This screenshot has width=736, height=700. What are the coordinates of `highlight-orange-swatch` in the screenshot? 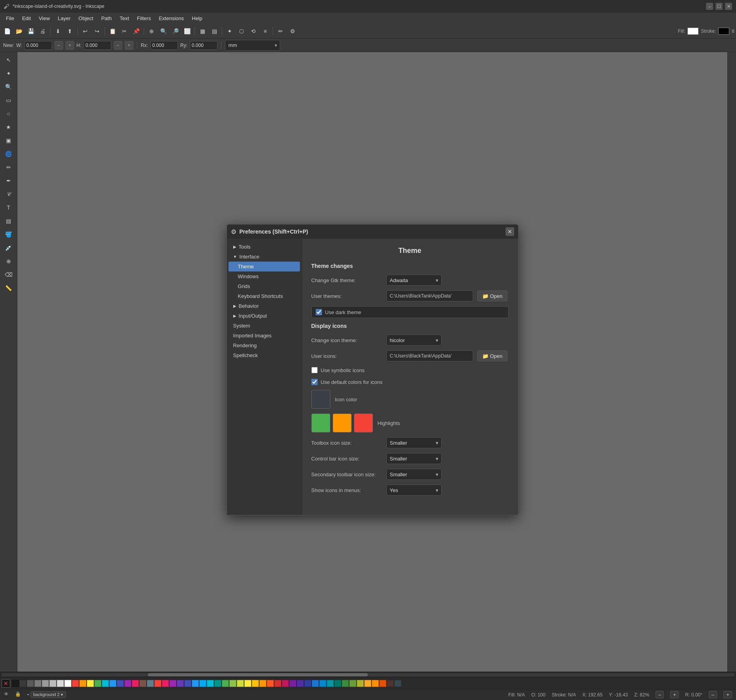 It's located at (342, 423).